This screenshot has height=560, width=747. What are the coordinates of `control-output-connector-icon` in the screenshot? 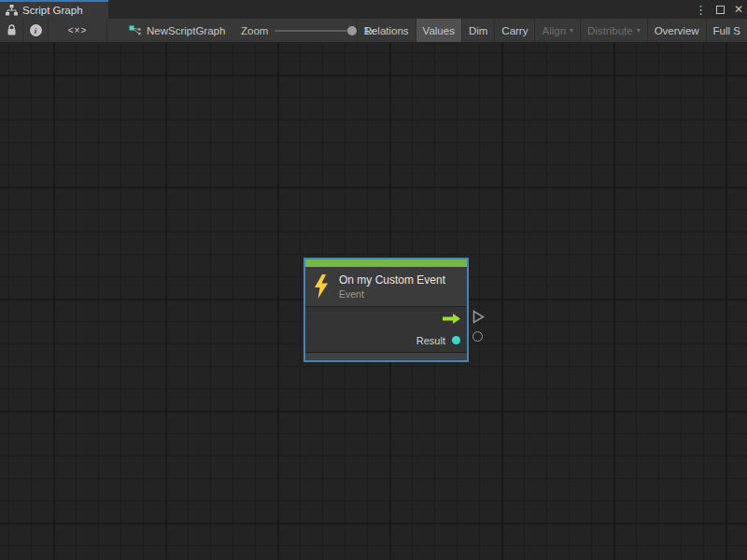 It's located at (478, 317).